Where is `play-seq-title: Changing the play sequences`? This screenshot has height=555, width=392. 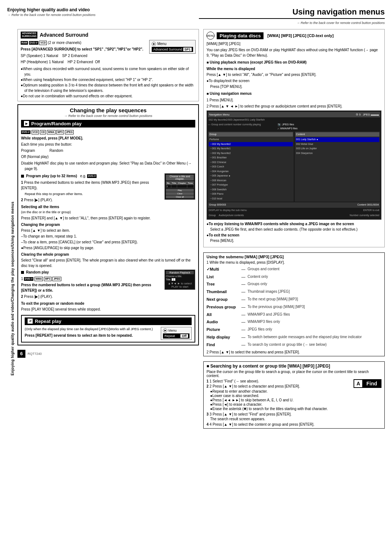
play-seq-title: Changing the play sequences is located at coordinates (108, 110).